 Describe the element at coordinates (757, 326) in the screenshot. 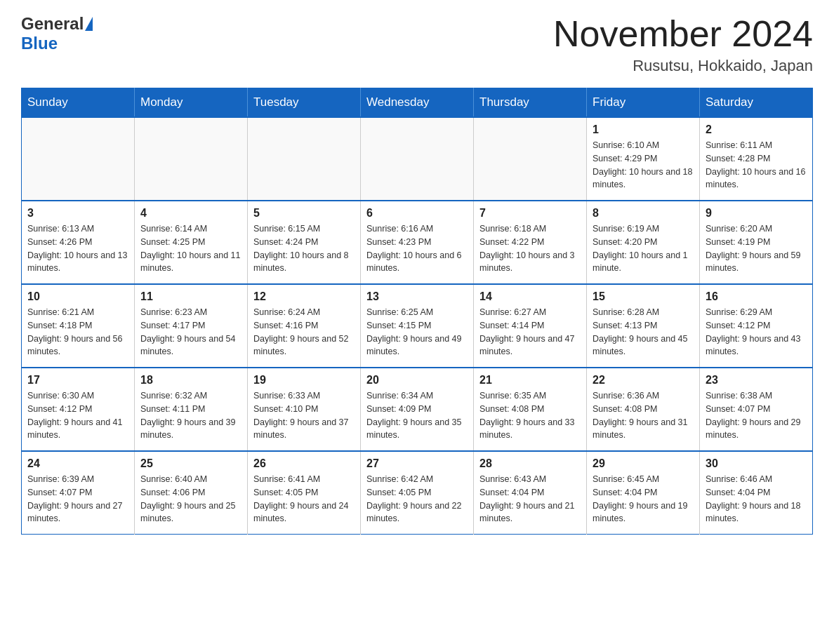

I see `calendar-cell: 16Sunrise: 6:29 AMSunset: 4:12 PMDayligh…` at that location.